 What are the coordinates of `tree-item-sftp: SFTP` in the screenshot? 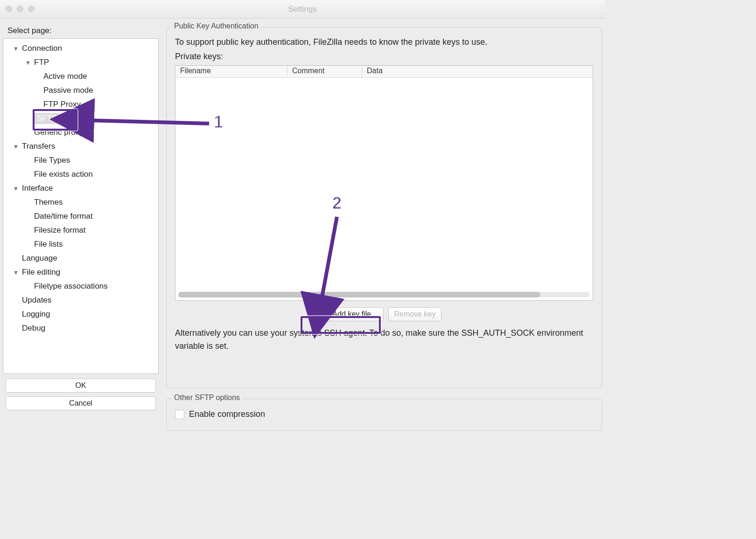 It's located at (81, 118).